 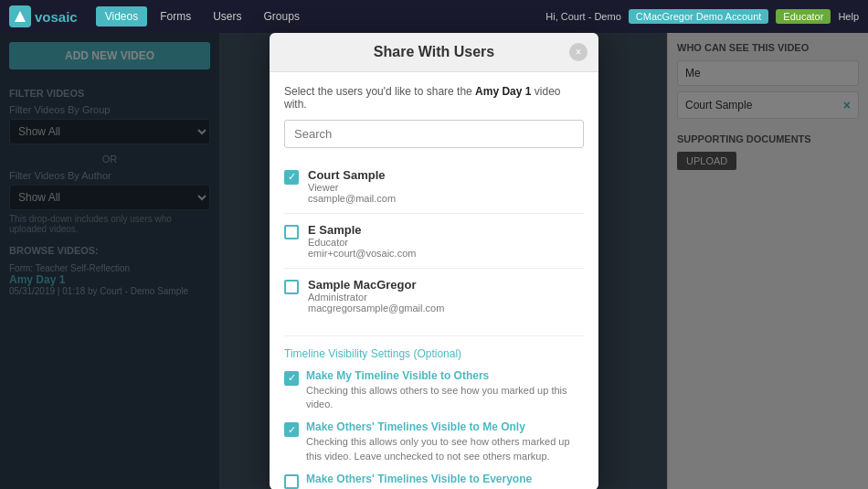 What do you see at coordinates (434, 296) in the screenshot?
I see `user-item-2: Sample MacGregor Administrator macgregor…` at bounding box center [434, 296].